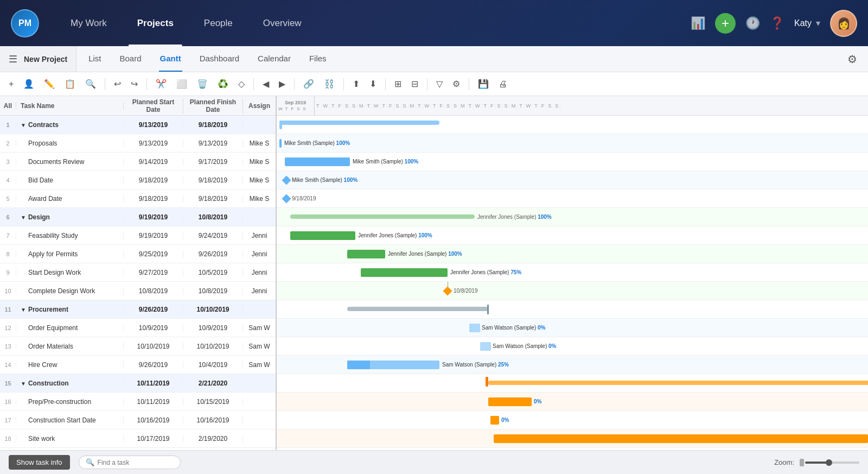 The width and height of the screenshot is (868, 474). I want to click on row-task-name: Prep/Pre-construction, so click(70, 402).